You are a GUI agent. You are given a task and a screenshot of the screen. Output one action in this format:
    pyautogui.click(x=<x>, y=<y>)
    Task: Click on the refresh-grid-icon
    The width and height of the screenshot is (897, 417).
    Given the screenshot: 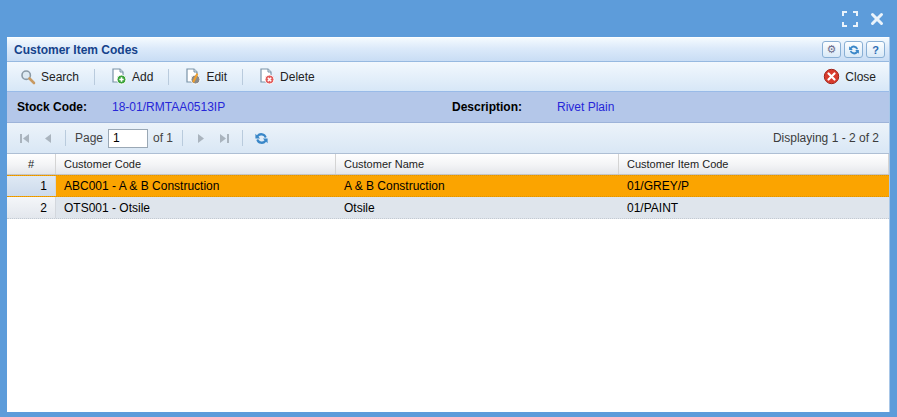 What is the action you would take?
    pyautogui.click(x=261, y=138)
    